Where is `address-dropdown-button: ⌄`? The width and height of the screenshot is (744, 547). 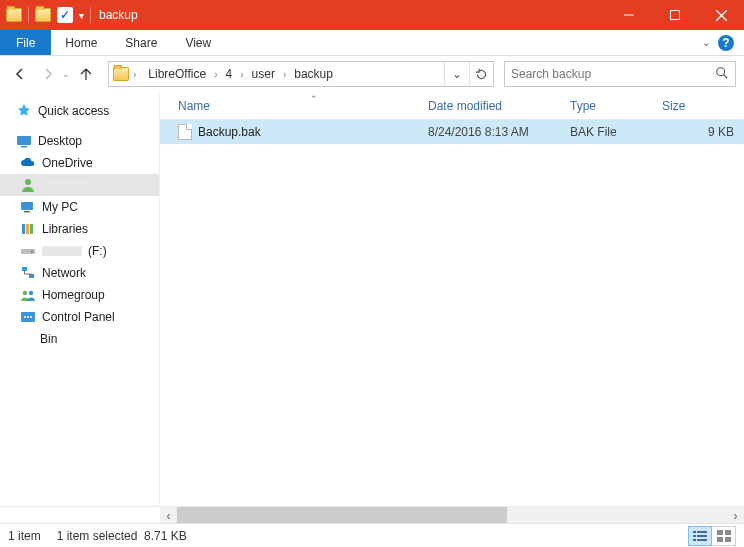 address-dropdown-button: ⌄ is located at coordinates (457, 74).